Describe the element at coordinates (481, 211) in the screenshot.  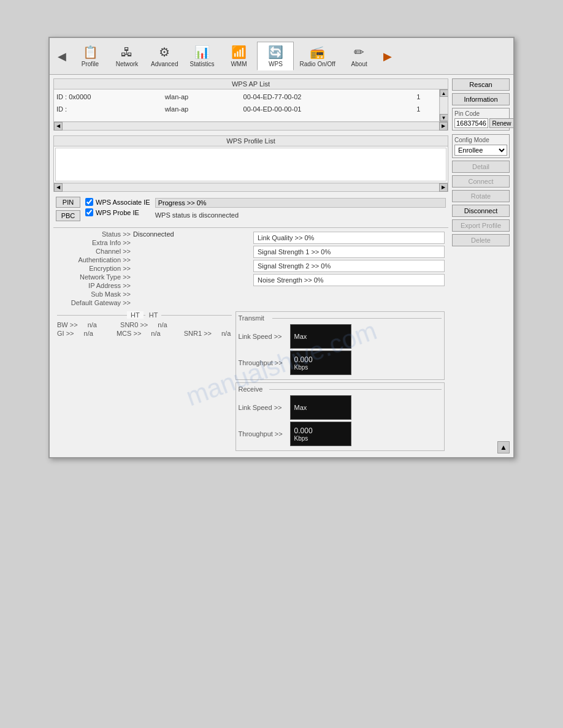
I see `disconnect-button: Disconnect` at that location.